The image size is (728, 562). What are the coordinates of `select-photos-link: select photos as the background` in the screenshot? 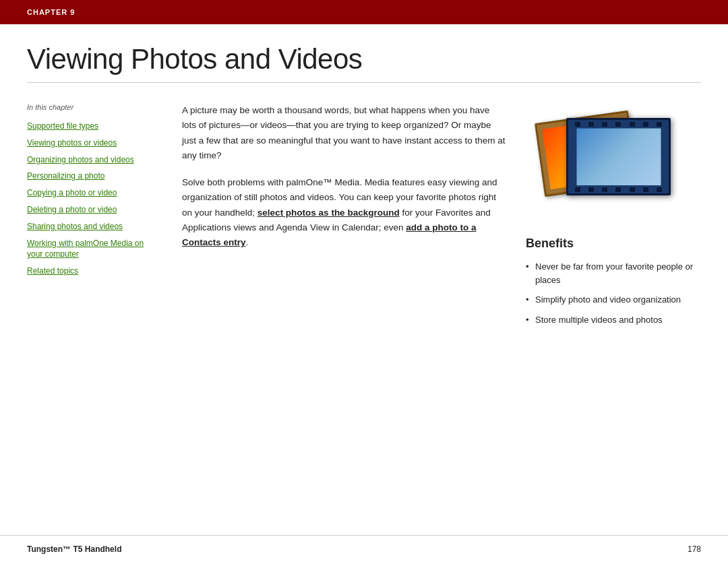 It's located at (329, 213).